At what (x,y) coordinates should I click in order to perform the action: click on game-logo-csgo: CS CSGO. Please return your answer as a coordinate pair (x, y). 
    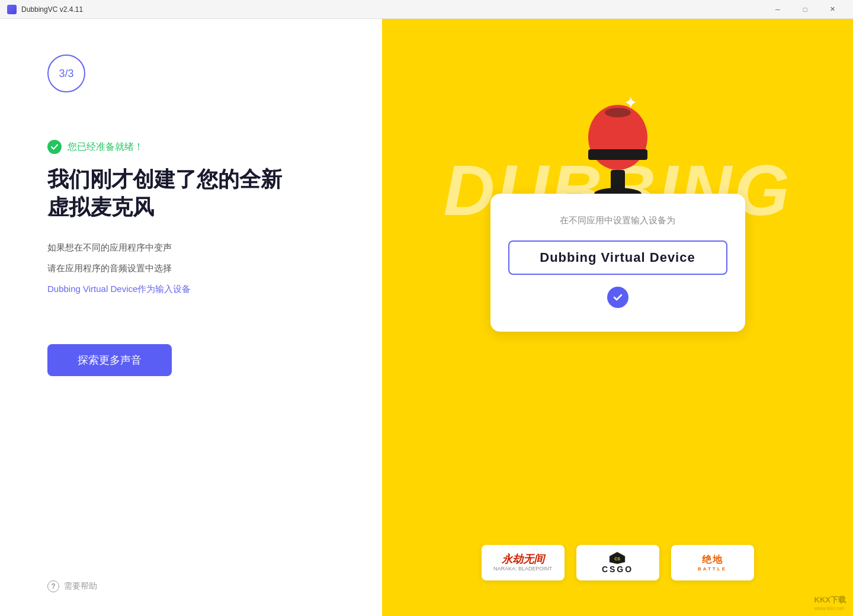
    Looking at the image, I should click on (618, 563).